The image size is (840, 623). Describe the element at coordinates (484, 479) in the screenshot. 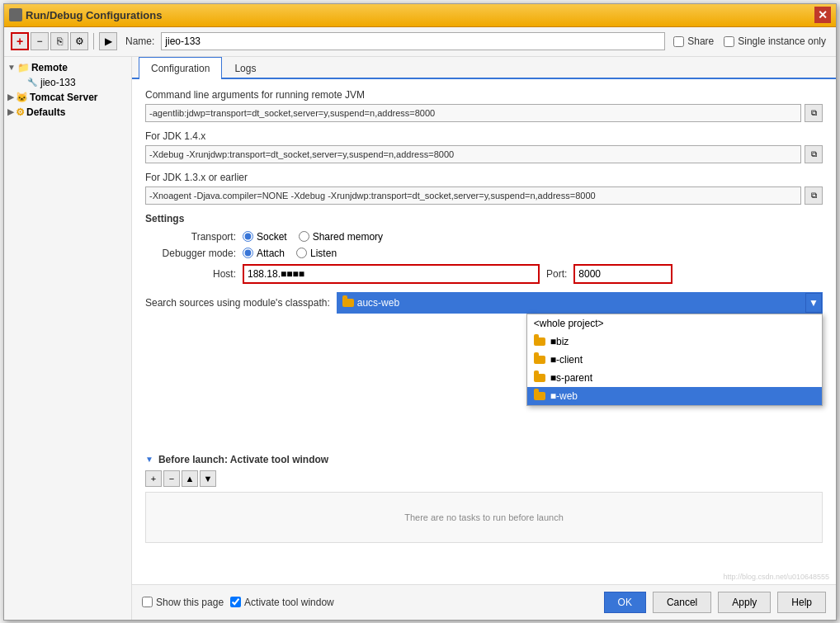

I see `before-launch-toolbar: + − ▲ ▼` at that location.